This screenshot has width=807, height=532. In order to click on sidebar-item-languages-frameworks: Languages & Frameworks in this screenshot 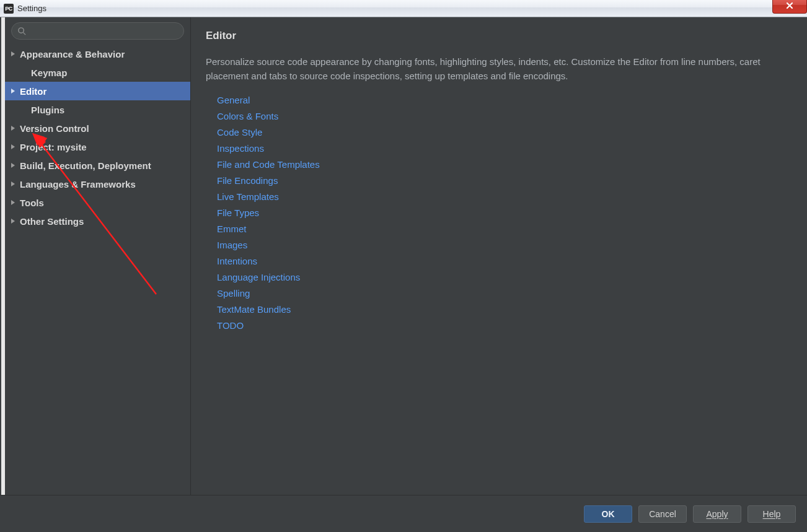, I will do `click(98, 184)`.